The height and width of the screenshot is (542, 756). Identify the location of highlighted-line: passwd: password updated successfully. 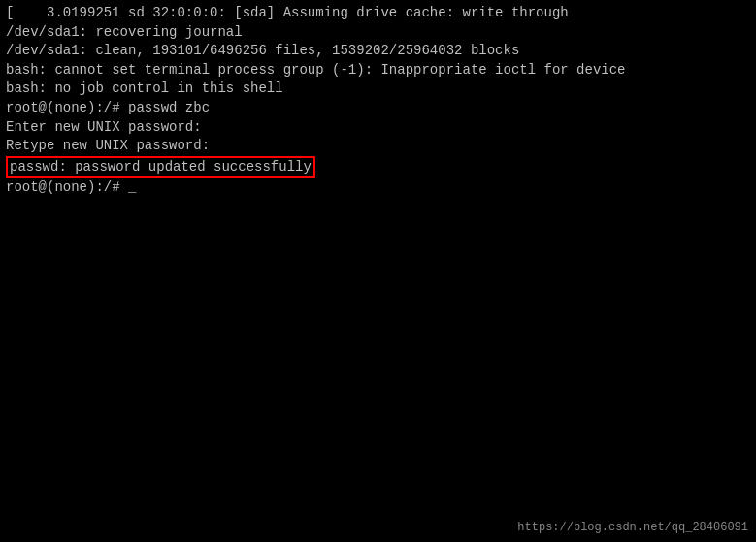
(161, 168).